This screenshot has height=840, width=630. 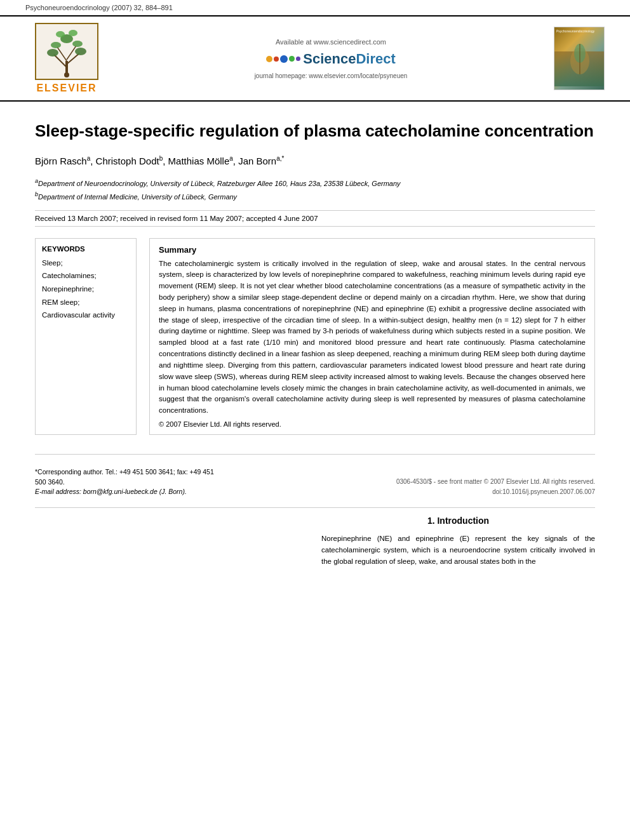 I want to click on doi-line: doi:10.1016/j.psyneuen.2007.06.007, so click(x=495, y=492).